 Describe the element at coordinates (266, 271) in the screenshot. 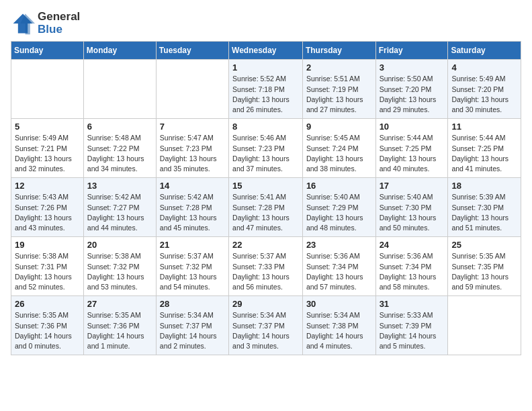

I see `day-info: Sunrise: 5:37 AMSunset: 7:33 PMDaylight:…` at that location.